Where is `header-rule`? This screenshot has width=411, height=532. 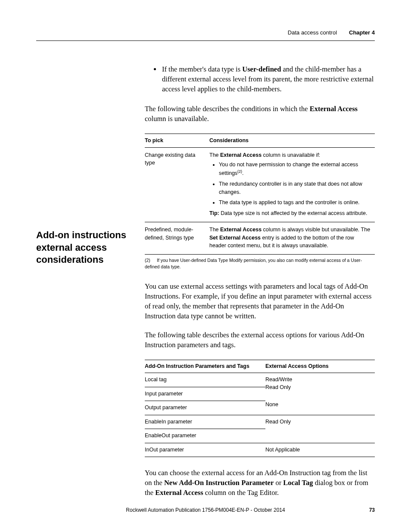 header-rule is located at coordinates (206, 40).